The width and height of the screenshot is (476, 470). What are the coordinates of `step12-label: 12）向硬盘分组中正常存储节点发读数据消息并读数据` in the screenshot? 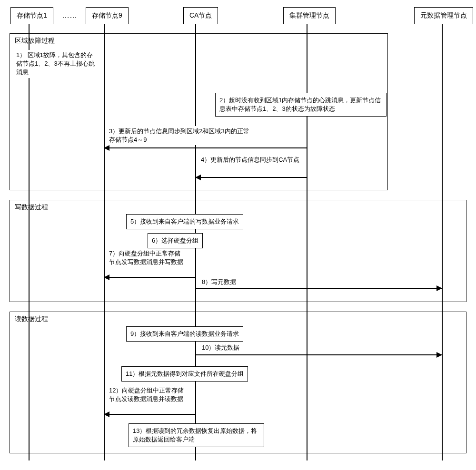 It's located at (148, 395).